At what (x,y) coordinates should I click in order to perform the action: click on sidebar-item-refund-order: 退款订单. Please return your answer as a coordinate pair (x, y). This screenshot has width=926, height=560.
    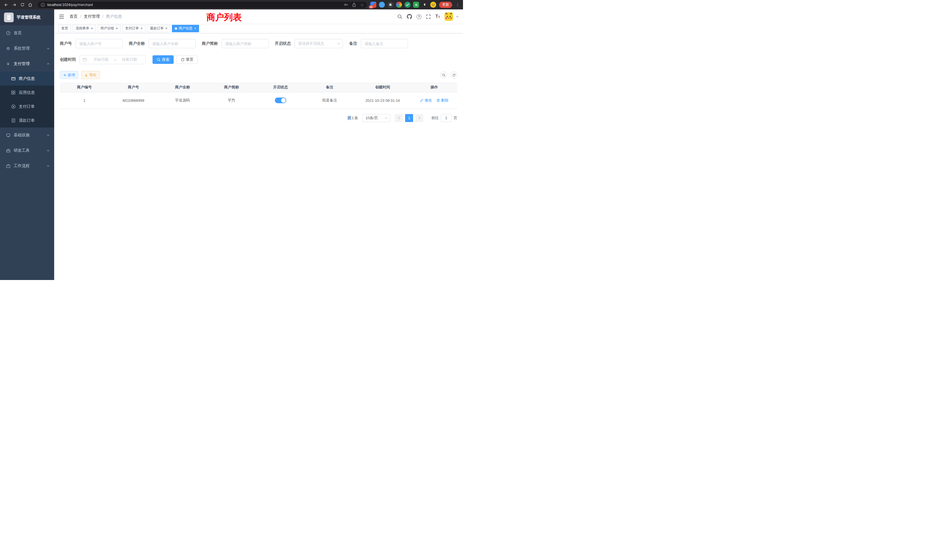
    Looking at the image, I should click on (27, 120).